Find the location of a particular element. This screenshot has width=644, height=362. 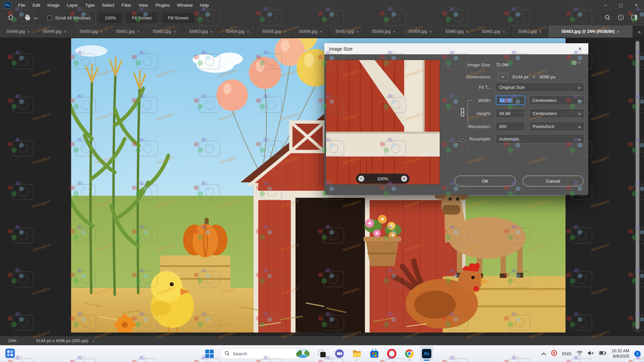

menu-item-edit: Edit is located at coordinates (36, 5).